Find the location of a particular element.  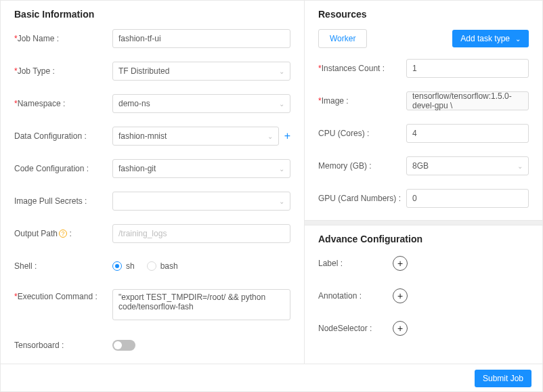

add-task-type-label: Add task type is located at coordinates (485, 39).